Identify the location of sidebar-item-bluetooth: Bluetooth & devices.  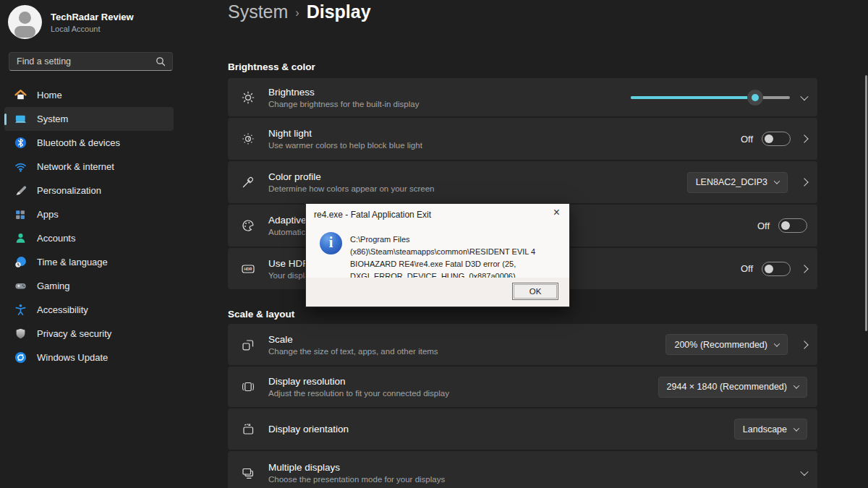
(89, 143).